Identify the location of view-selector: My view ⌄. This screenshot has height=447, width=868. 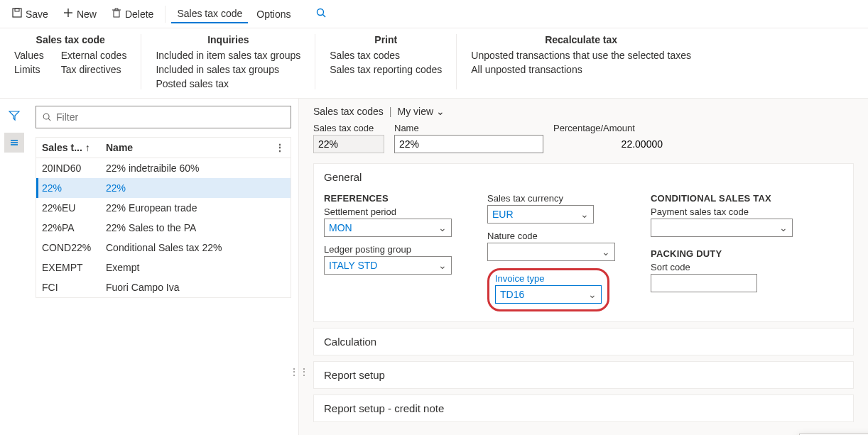
(421, 111).